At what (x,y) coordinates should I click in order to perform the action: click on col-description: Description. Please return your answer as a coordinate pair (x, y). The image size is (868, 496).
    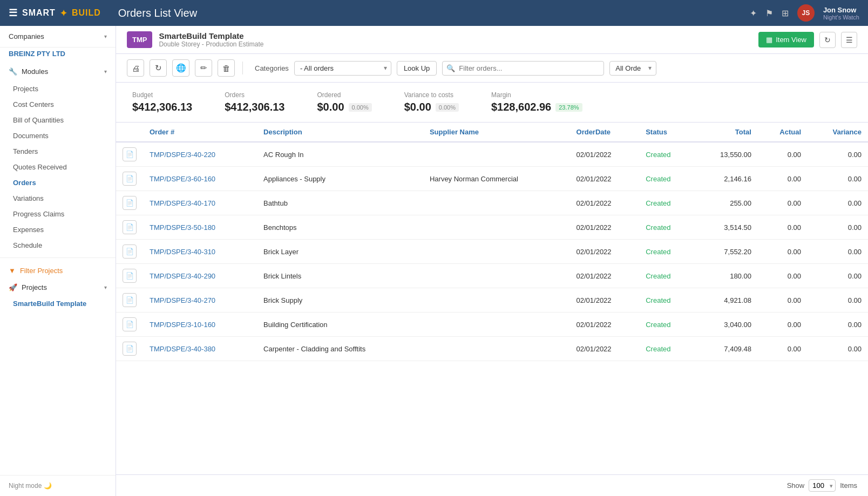
    Looking at the image, I should click on (340, 132).